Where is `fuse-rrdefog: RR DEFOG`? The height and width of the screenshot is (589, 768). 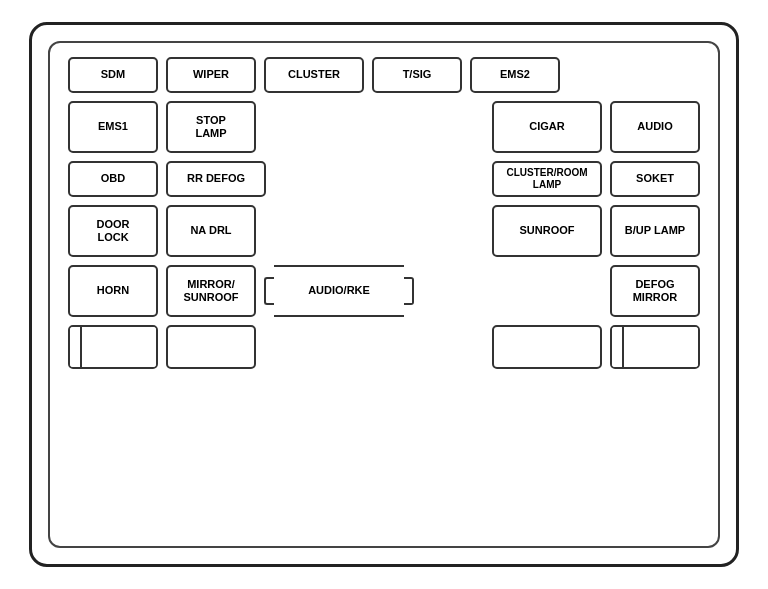 fuse-rrdefog: RR DEFOG is located at coordinates (216, 179).